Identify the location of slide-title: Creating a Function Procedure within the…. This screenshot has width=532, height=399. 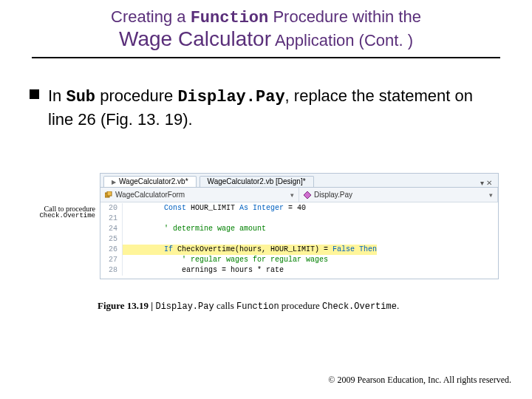
(266, 30).